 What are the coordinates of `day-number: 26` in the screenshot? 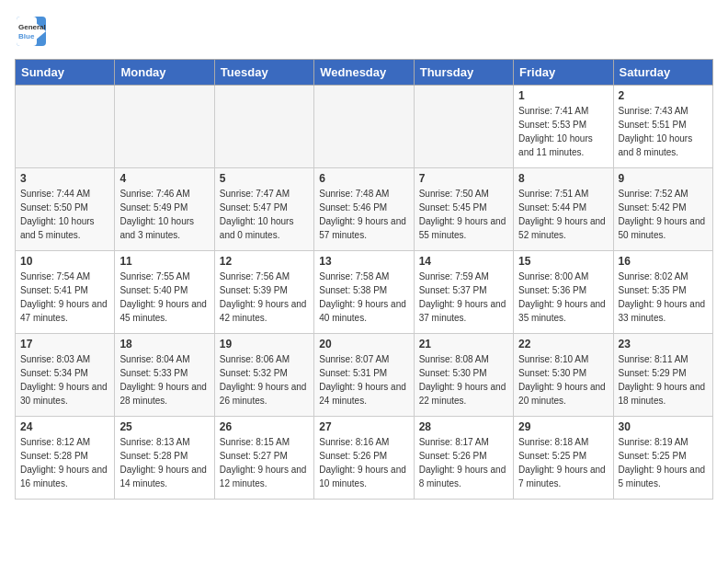 It's located at (265, 427).